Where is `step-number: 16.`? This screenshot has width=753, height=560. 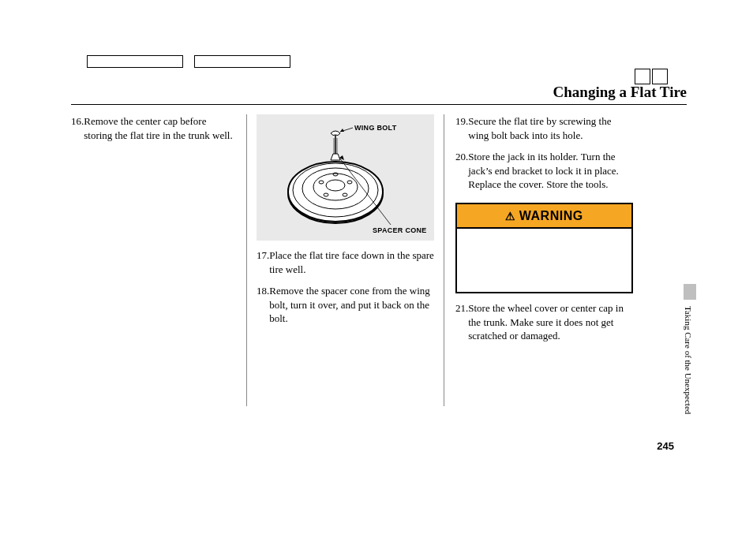
step-number: 16. is located at coordinates (77, 128).